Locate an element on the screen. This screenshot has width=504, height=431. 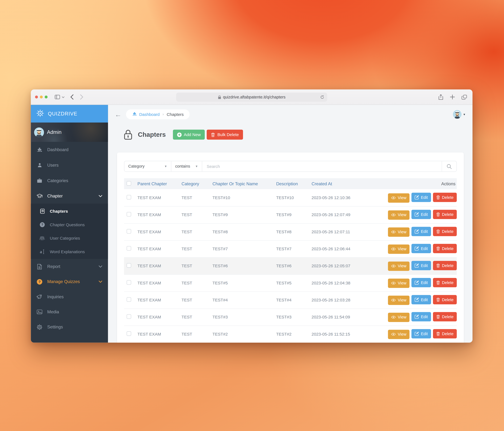
chevron-down-icon is located at coordinates (63, 97).